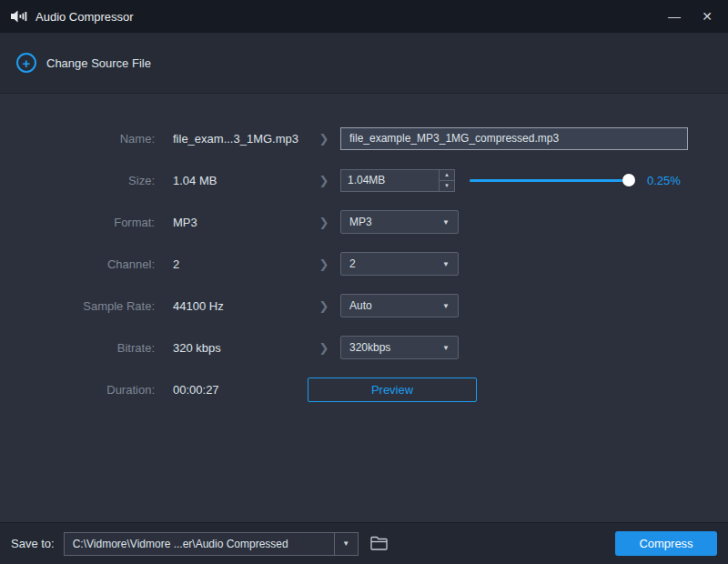 The width and height of the screenshot is (728, 564). Describe the element at coordinates (364, 16) in the screenshot. I see `titlebar: Audio Compressor — ✕` at that location.